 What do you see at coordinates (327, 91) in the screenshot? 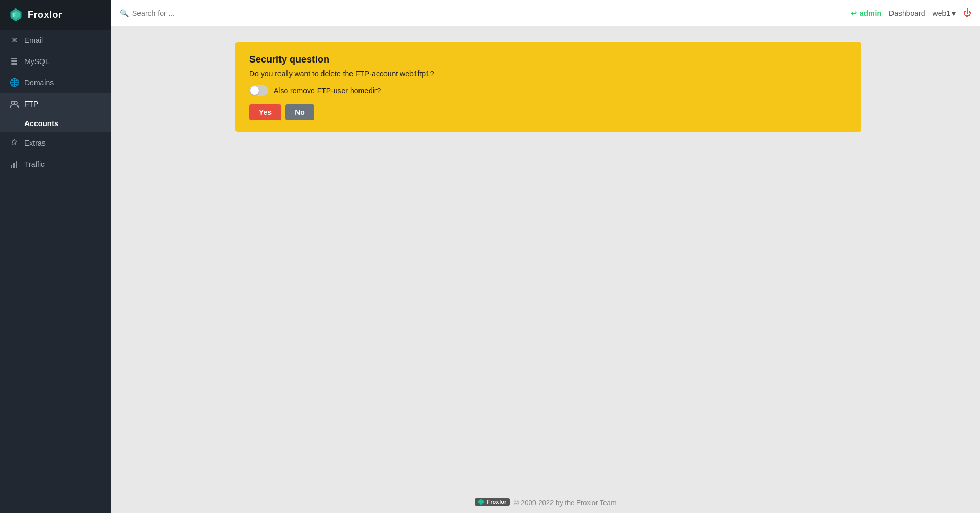
I see `toggle-label: Also remove FTP-user homedir?` at bounding box center [327, 91].